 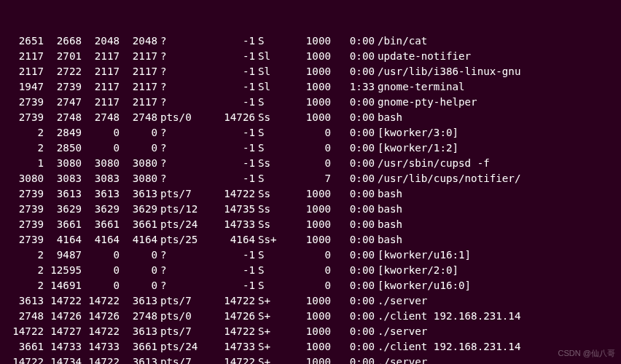 What do you see at coordinates (426, 102) in the screenshot?
I see `cell-cmd: gnome-pty-helper` at bounding box center [426, 102].